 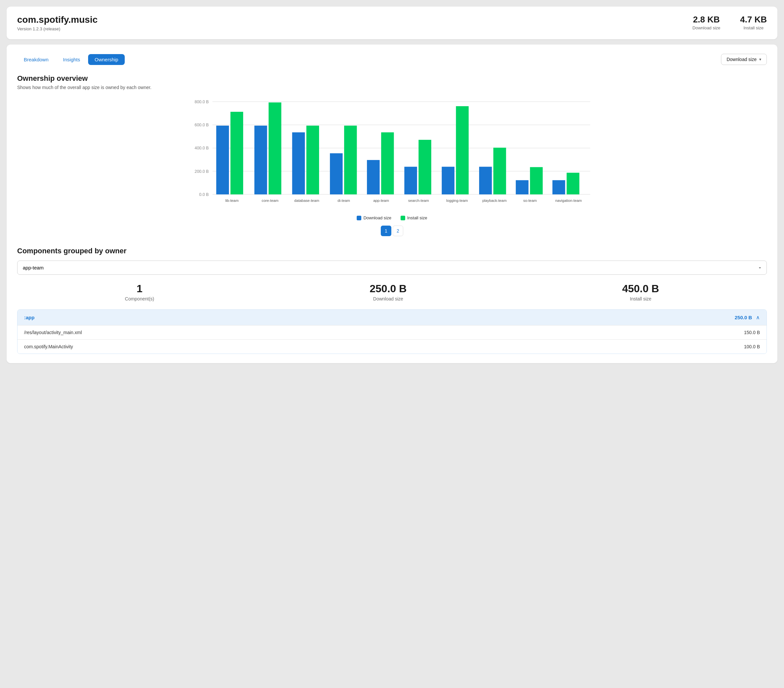 I want to click on svg-text: core-team, so click(x=270, y=200).